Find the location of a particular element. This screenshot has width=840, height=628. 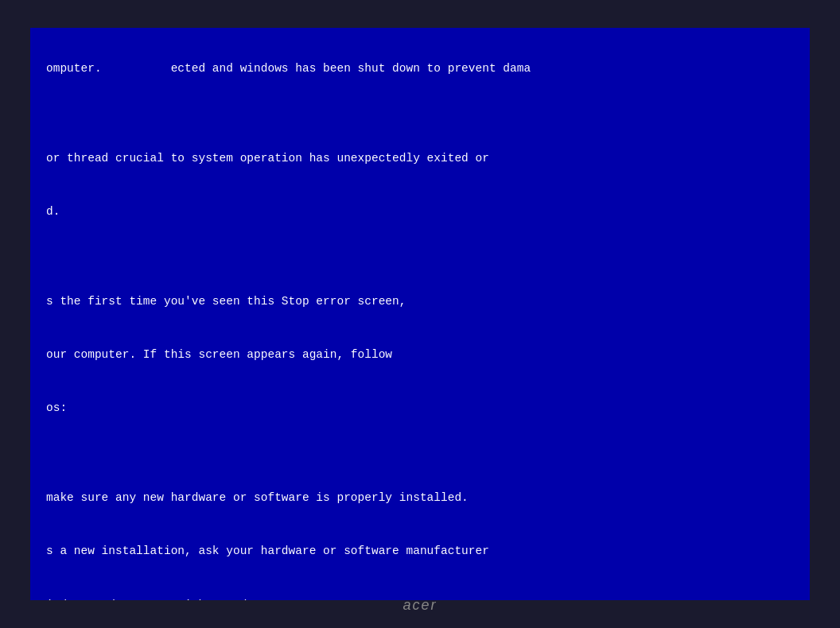

line-3: d. is located at coordinates (52, 211).